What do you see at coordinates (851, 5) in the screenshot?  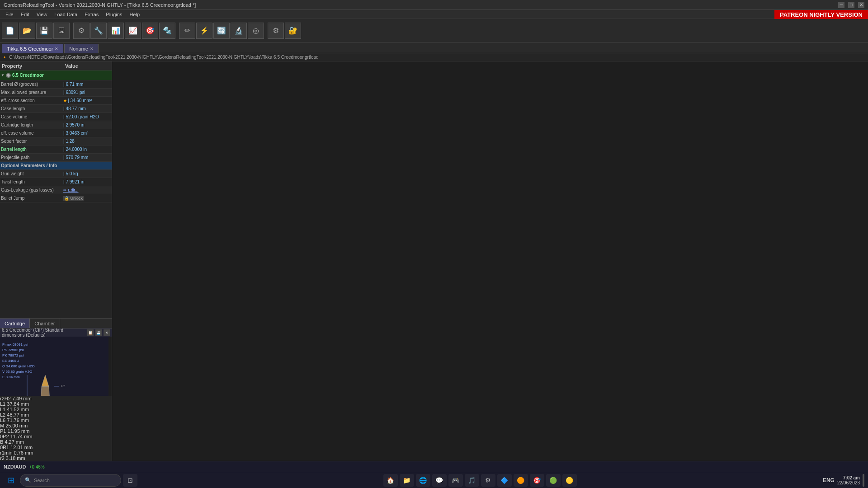 I see `maximize-button: □` at bounding box center [851, 5].